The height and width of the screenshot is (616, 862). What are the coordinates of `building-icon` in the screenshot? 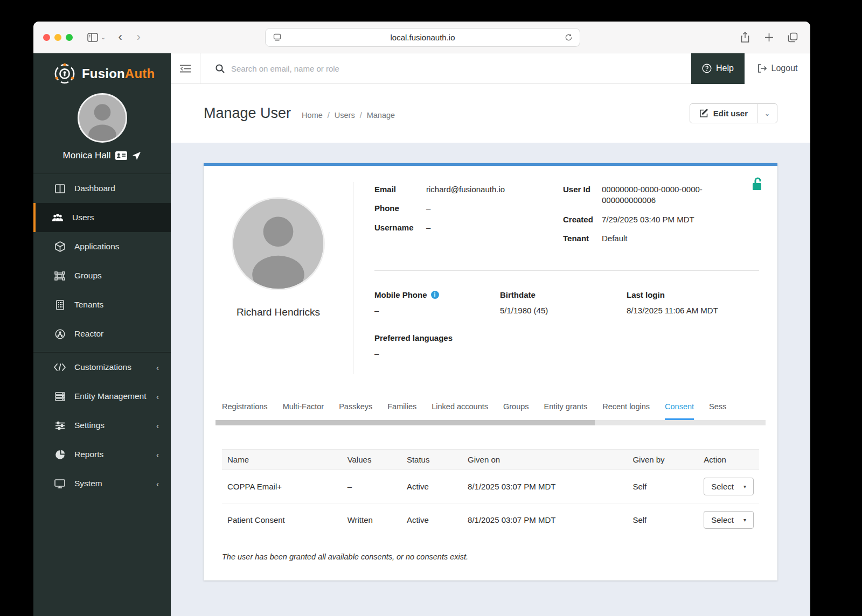 It's located at (60, 305).